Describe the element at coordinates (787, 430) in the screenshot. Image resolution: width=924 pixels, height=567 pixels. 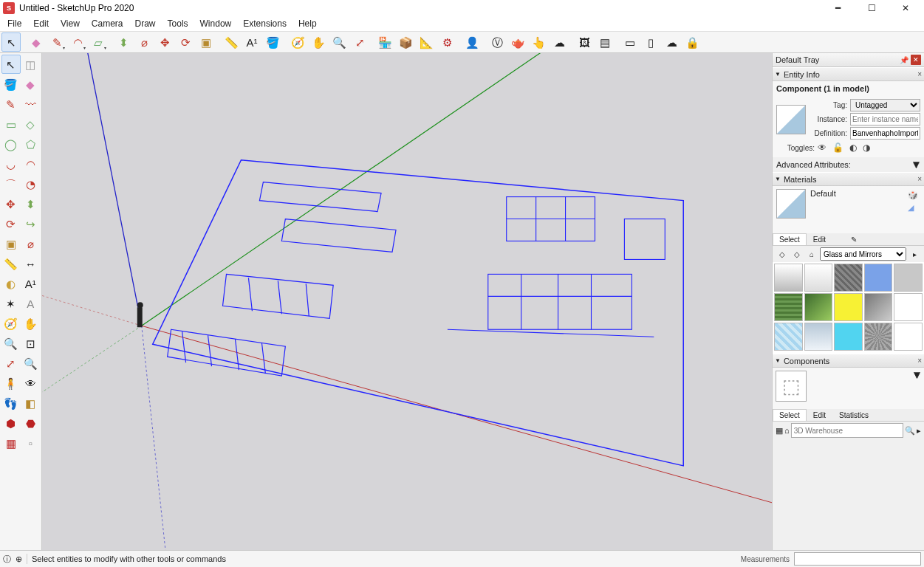
I see `comp-home-icon: ⌂` at that location.